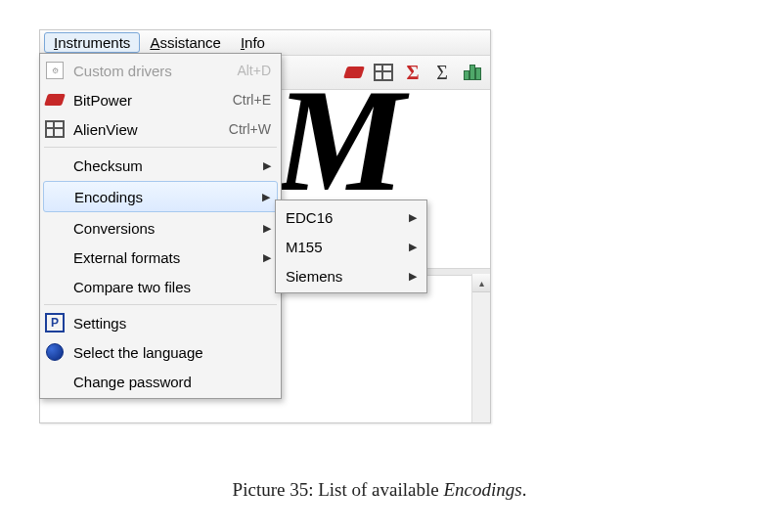 The height and width of the screenshot is (532, 759). What do you see at coordinates (55, 352) in the screenshot?
I see `globe-icon` at bounding box center [55, 352].